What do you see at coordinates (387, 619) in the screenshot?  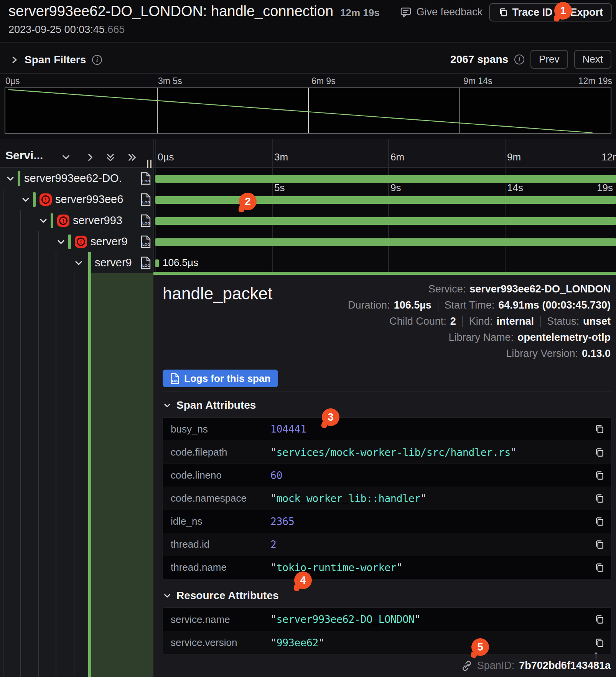 I see `attribute-row: service.name "server993ee62-DO_LONDON"` at bounding box center [387, 619].